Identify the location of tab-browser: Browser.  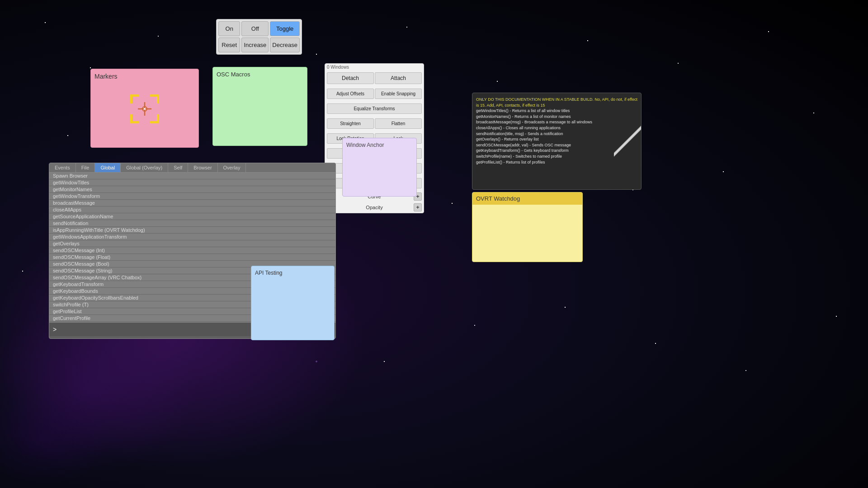
(203, 168).